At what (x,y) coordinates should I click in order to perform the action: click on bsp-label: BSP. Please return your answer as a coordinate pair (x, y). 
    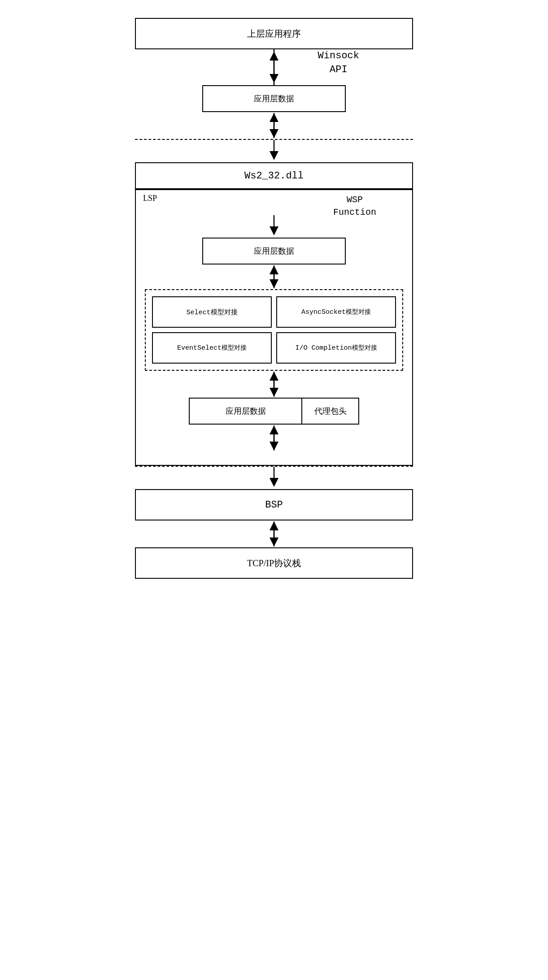
    Looking at the image, I should click on (274, 505).